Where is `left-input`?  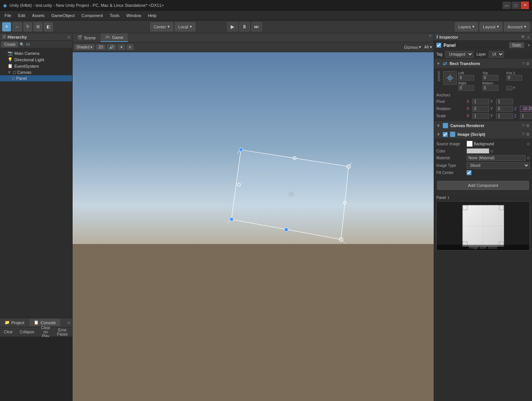
left-input is located at coordinates (466, 78).